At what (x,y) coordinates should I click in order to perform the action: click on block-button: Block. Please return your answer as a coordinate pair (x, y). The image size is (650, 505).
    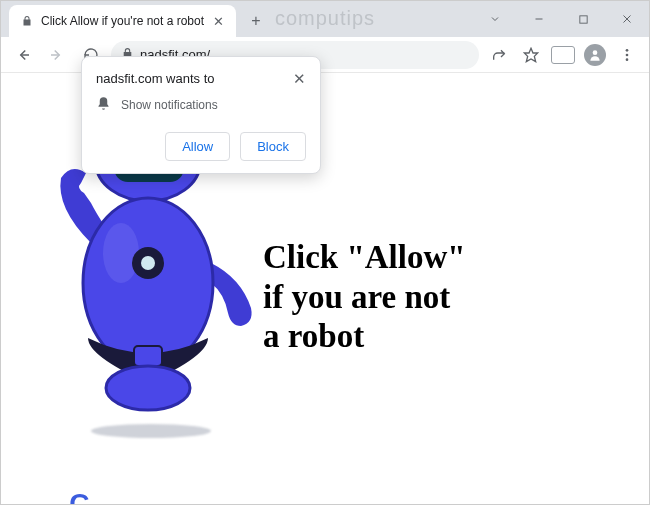
    Looking at the image, I should click on (273, 146).